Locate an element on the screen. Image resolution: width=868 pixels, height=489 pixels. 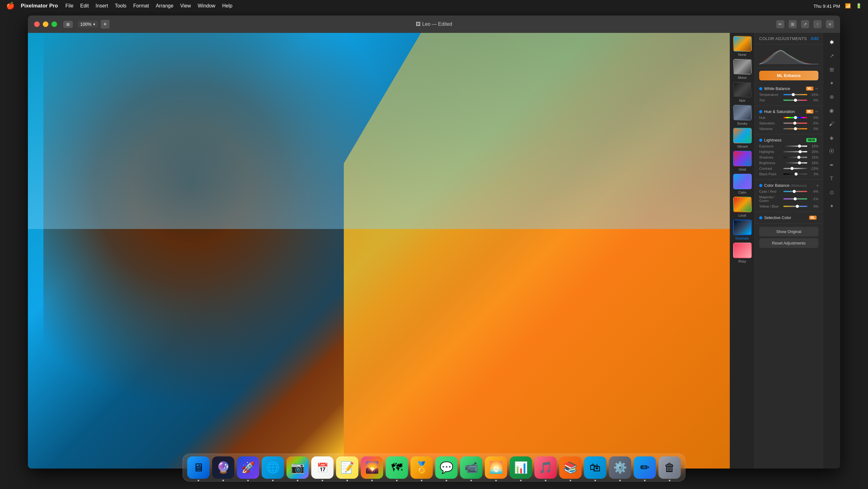
adjustment-tool: ⦿ is located at coordinates (832, 151).